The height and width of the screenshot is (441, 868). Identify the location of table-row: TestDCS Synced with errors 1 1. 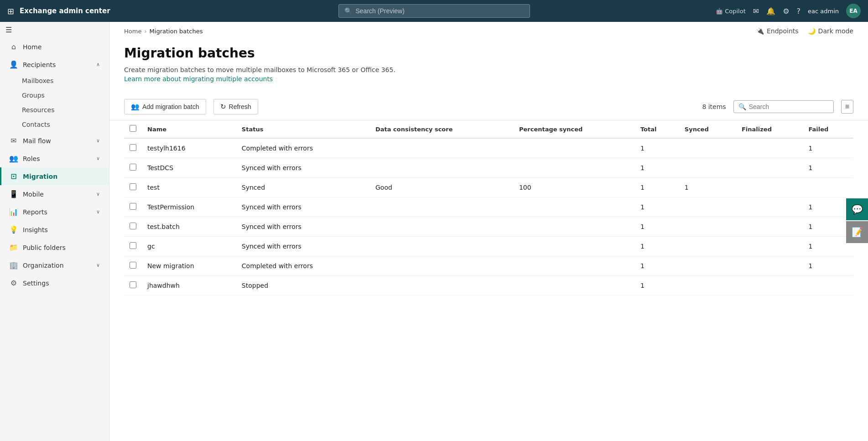
(489, 168).